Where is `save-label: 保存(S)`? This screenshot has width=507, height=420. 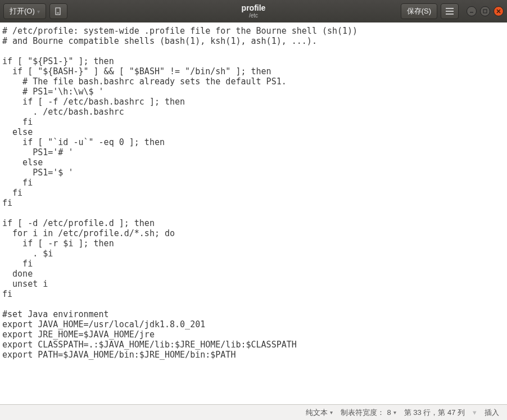
save-label: 保存(S) is located at coordinates (419, 11).